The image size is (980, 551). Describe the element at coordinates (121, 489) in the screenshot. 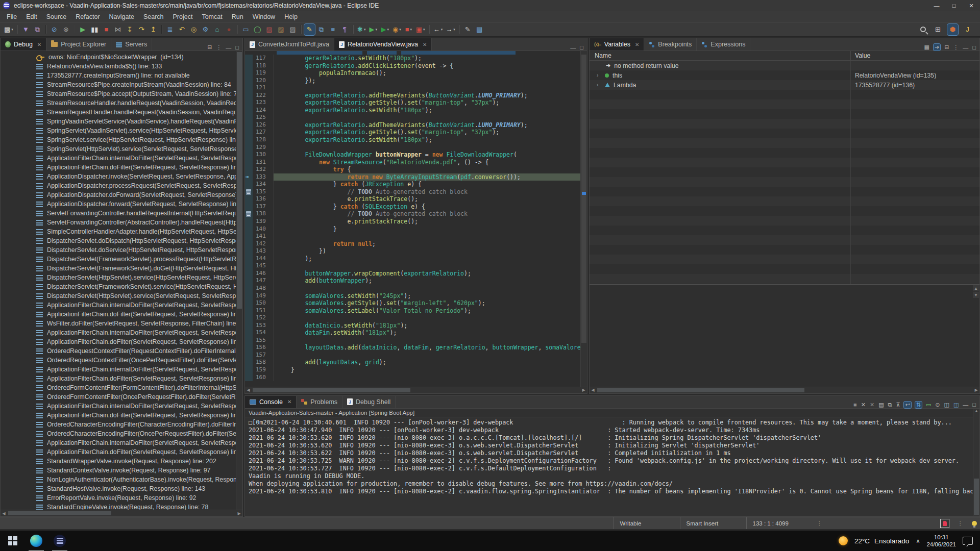

I see `stack-frame: StandardHostValve.invoke(Request, Respon…` at that location.